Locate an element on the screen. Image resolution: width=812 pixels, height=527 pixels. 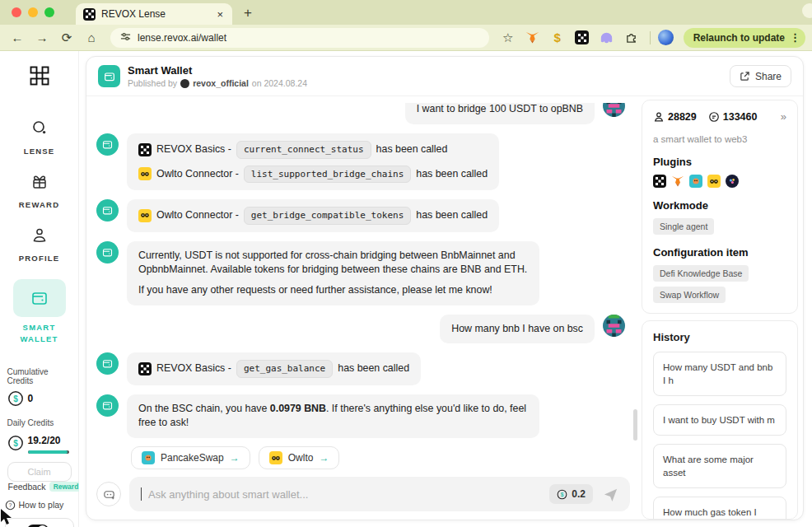
claim-button: Claim is located at coordinates (40, 472).